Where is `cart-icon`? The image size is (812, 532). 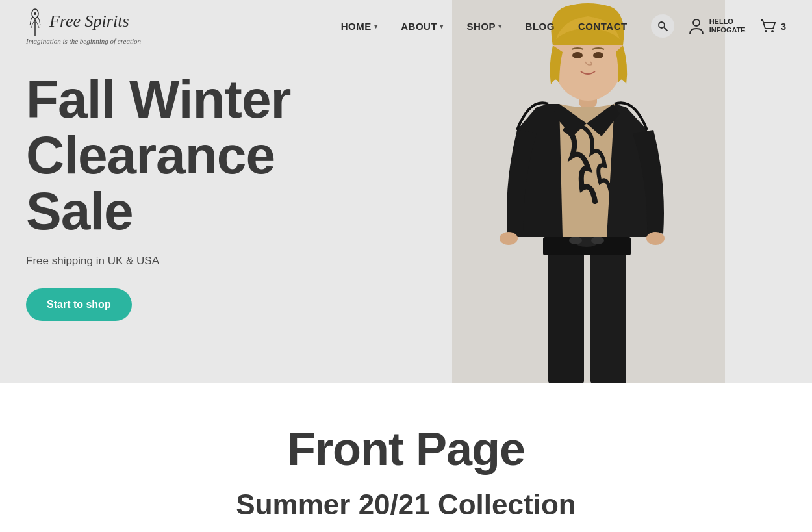
cart-icon is located at coordinates (768, 26).